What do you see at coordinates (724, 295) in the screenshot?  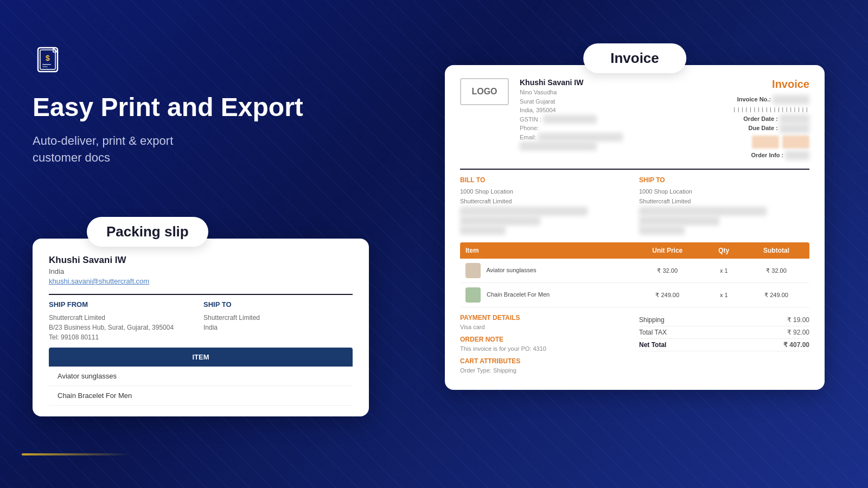 I see `item-2-qty: x 1` at bounding box center [724, 295].